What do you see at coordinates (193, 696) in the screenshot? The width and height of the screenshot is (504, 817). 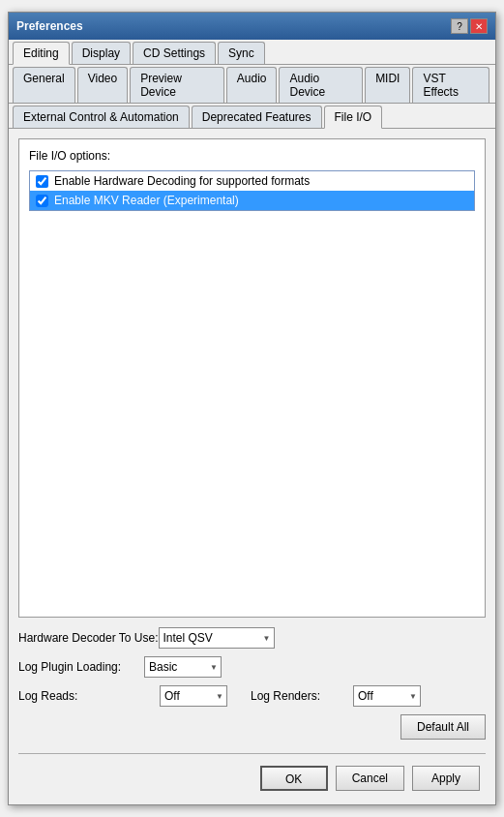 I see `log-reads-select: Off On` at bounding box center [193, 696].